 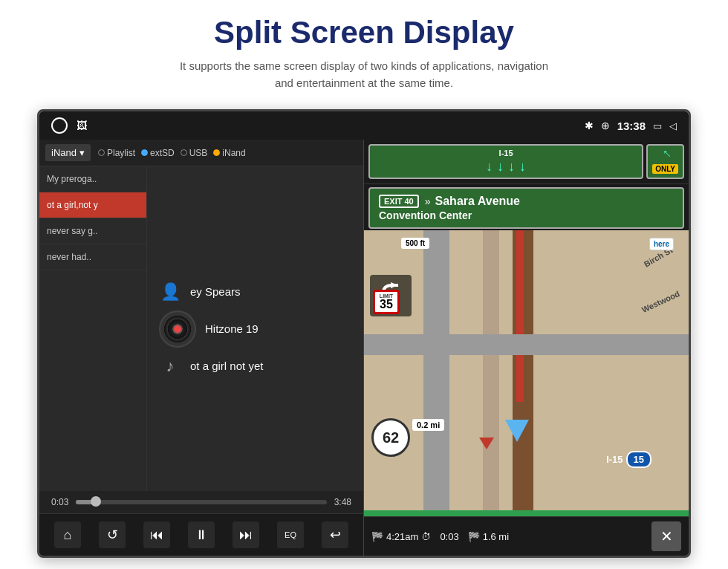 I want to click on nav-eta: 🏁 4:21am ⏱, so click(x=401, y=536).